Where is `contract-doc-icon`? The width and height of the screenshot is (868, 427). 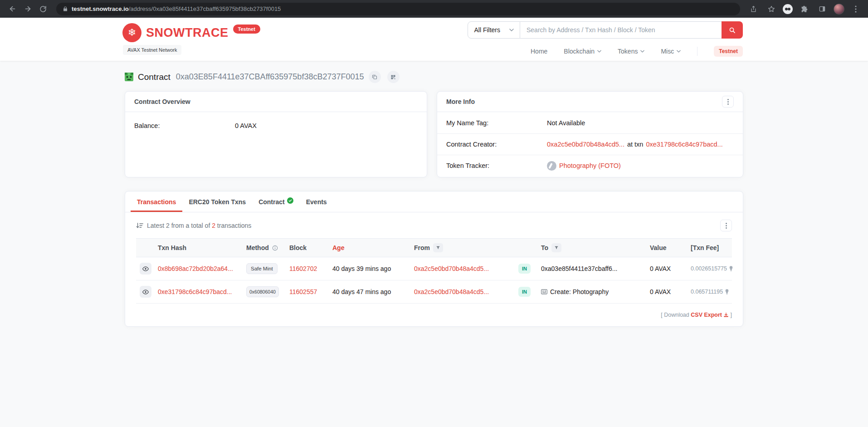
contract-doc-icon is located at coordinates (544, 292).